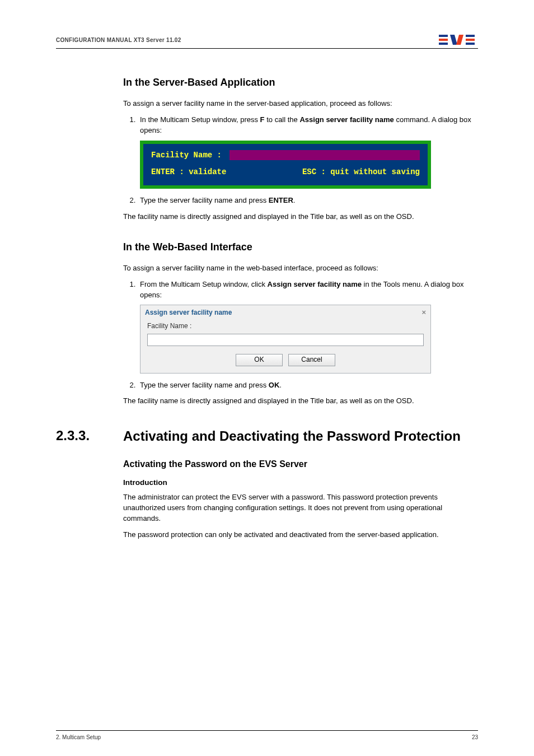  I want to click on text: In the Multicam Setup window, press, so click(200, 120).